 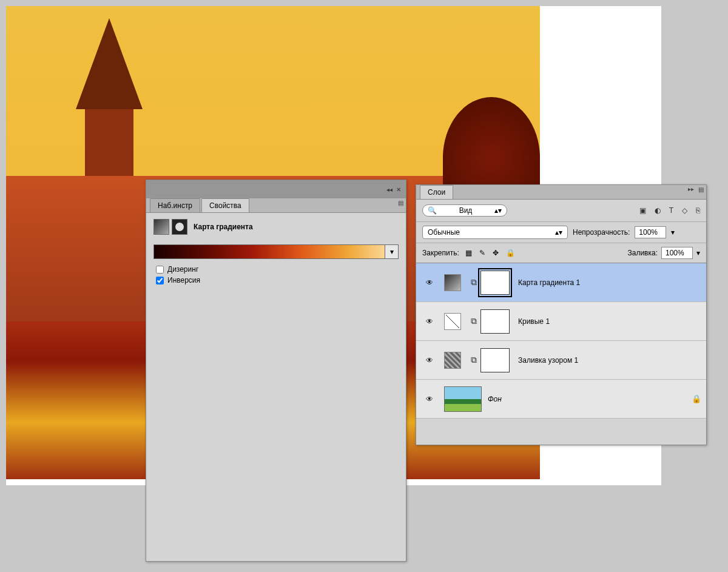 What do you see at coordinates (183, 269) in the screenshot?
I see `dithering-label: Дизеринг` at bounding box center [183, 269].